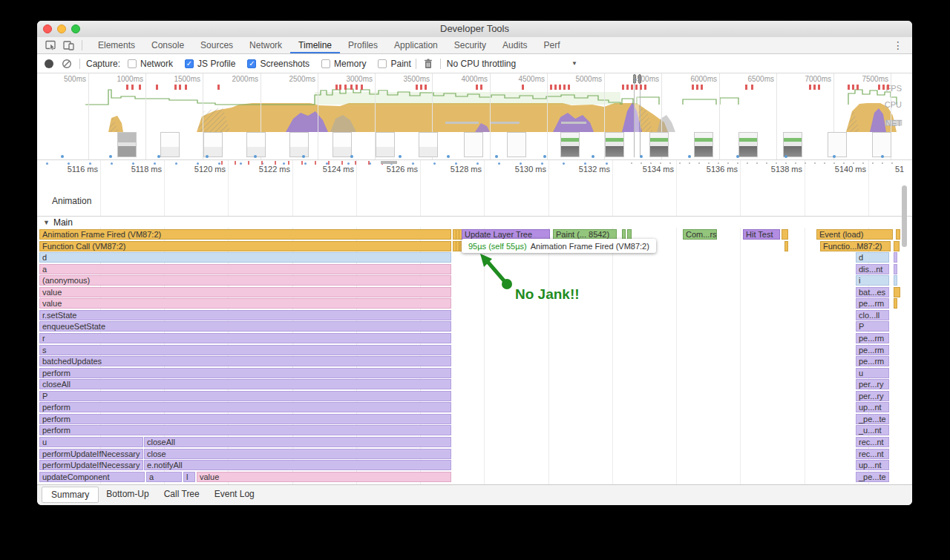 This screenshot has height=560, width=950. What do you see at coordinates (46, 223) in the screenshot?
I see `collapse-triangle-icon: ▼` at bounding box center [46, 223].